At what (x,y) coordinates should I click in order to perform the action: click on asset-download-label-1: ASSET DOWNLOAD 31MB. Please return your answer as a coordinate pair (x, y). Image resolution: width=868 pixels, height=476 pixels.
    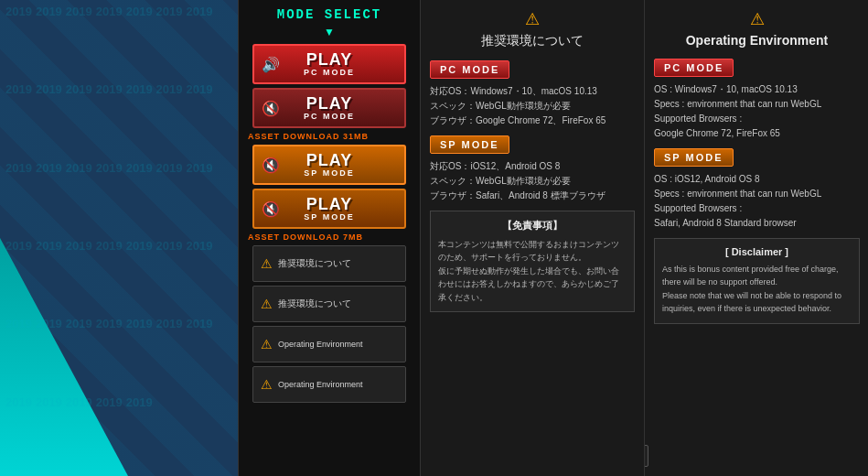
    Looking at the image, I should click on (308, 136).